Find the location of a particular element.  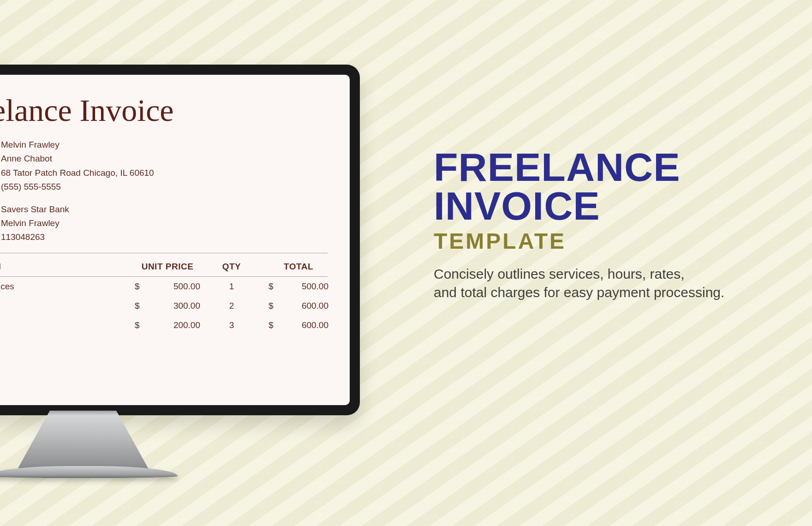

account-name: Melvin Frawley is located at coordinates (30, 223).